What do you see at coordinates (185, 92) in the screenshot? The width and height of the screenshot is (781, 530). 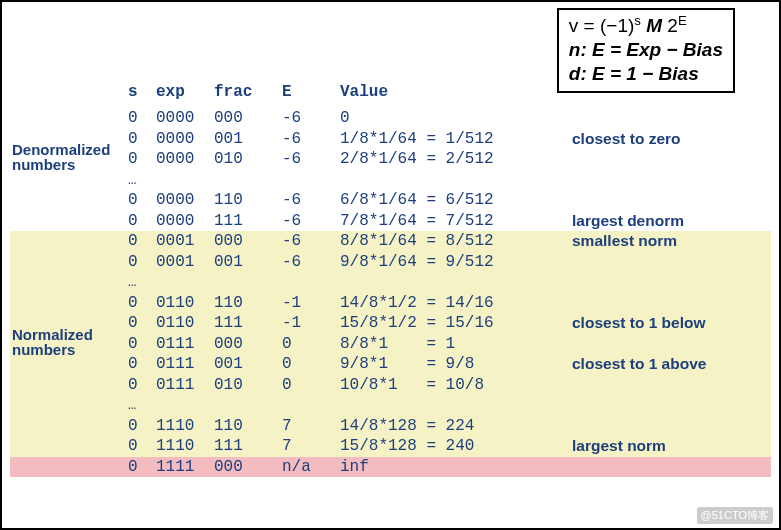 I see `hdr-exp: exp` at bounding box center [185, 92].